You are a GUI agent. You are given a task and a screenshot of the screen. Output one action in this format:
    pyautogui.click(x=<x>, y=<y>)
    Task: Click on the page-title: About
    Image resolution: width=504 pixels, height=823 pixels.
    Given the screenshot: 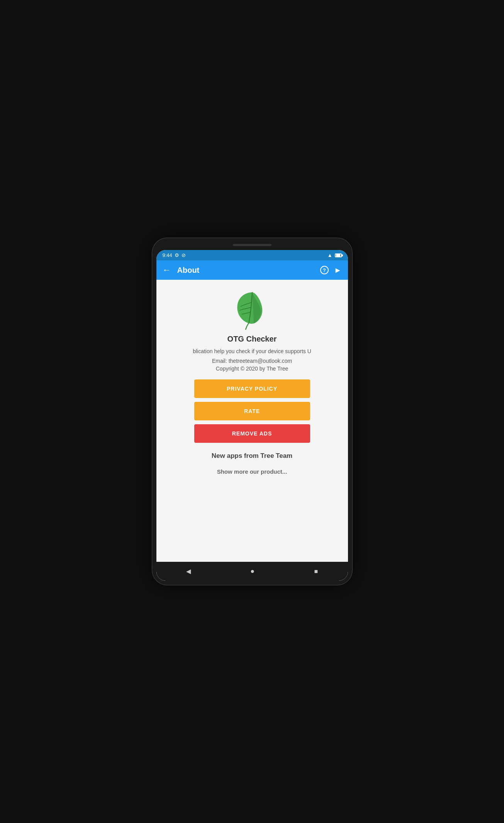 What is the action you would take?
    pyautogui.click(x=249, y=270)
    